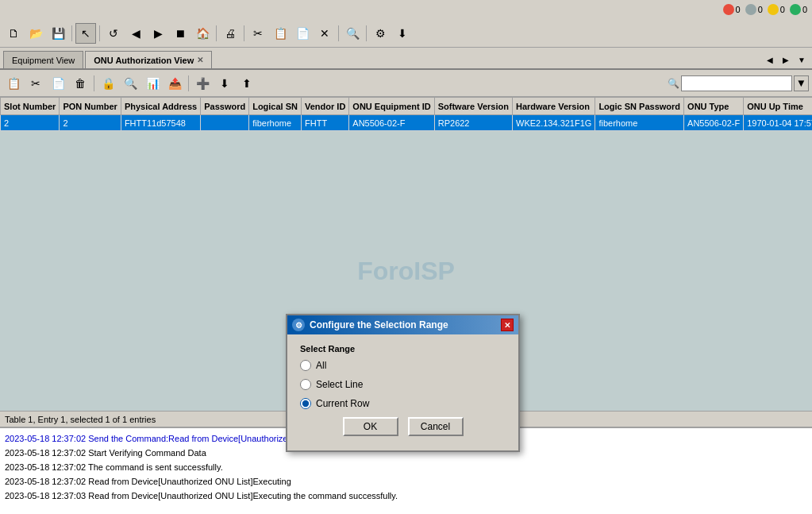 This screenshot has width=812, height=514. Describe the element at coordinates (473, 106) in the screenshot. I see `col-software-version: Software Version` at that location.